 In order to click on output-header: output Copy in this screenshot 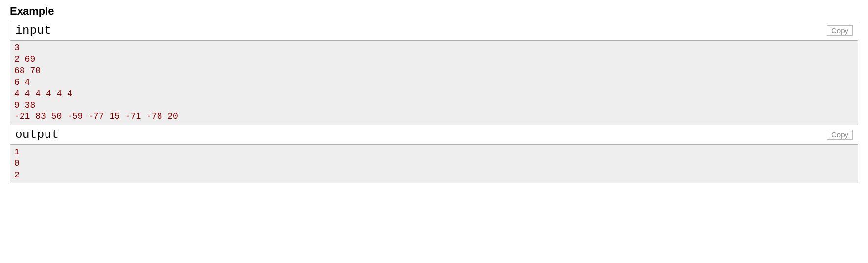, I will do `click(434, 135)`.